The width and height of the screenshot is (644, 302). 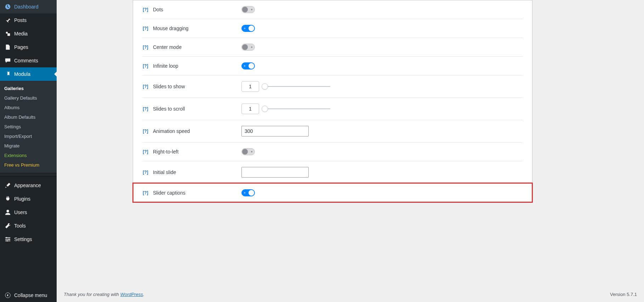 What do you see at coordinates (28, 295) in the screenshot?
I see `collapse-menu: Collapse menu` at bounding box center [28, 295].